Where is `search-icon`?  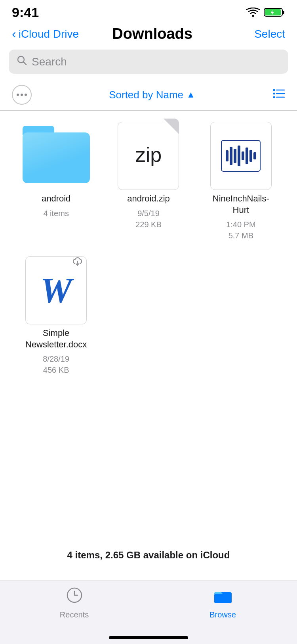
search-icon is located at coordinates (22, 62).